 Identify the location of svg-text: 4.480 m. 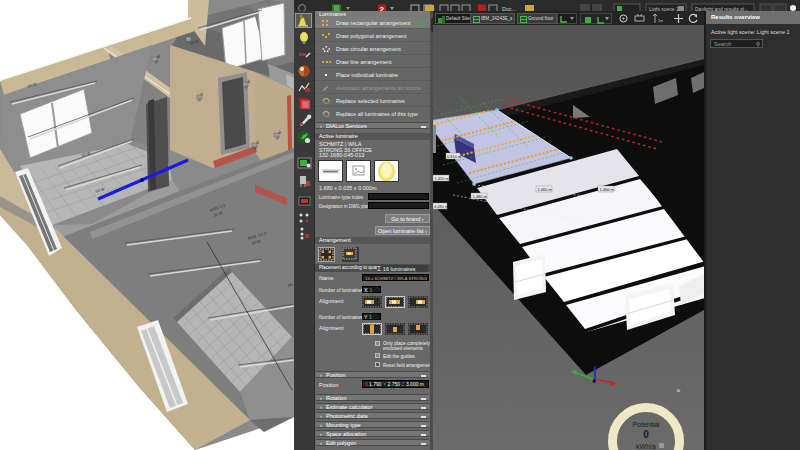
(442, 206).